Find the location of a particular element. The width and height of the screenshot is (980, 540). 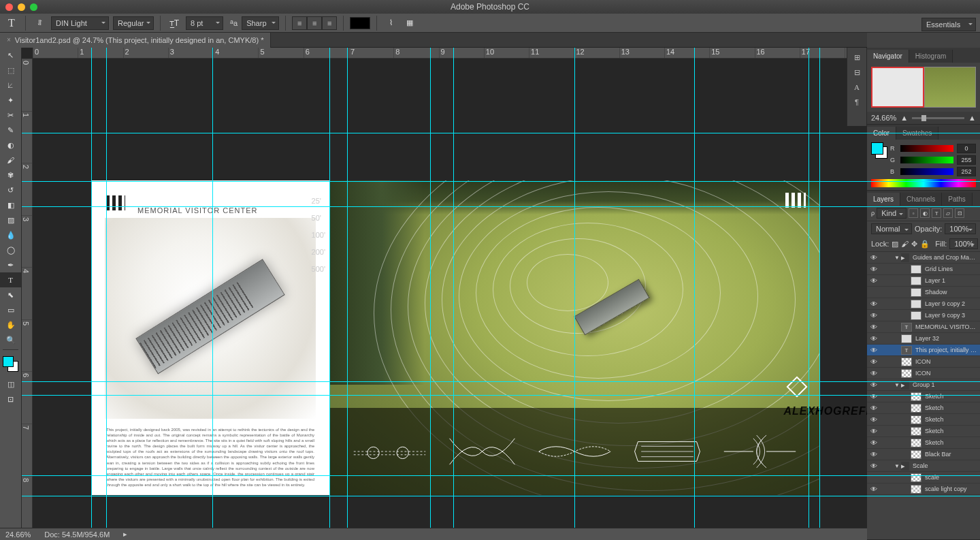

close-tab-icon: × is located at coordinates (9, 39).